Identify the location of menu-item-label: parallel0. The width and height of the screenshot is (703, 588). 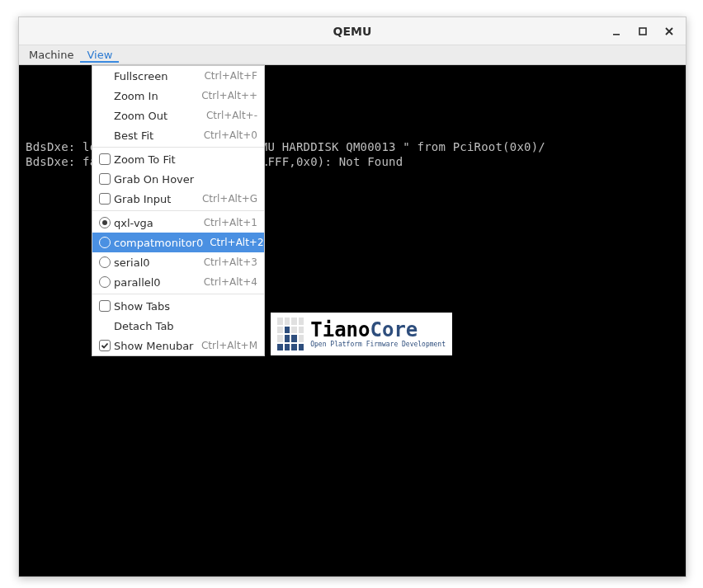
(155, 282).